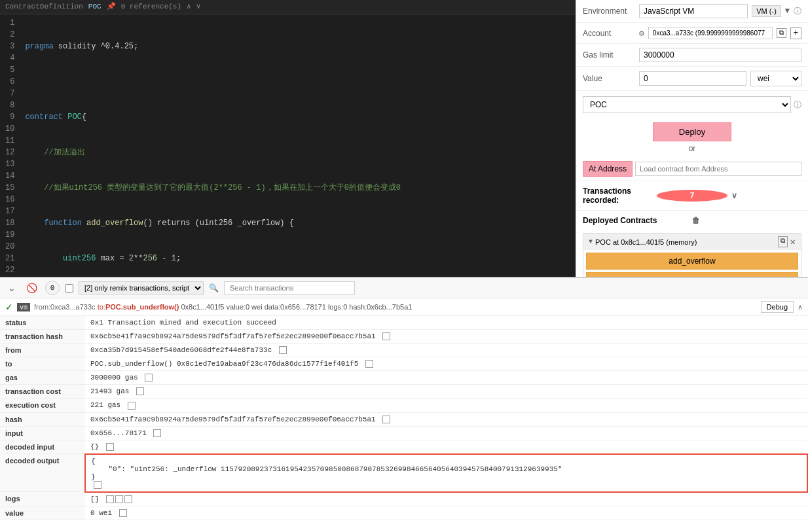  I want to click on environment-info-icon: ⓘ, so click(798, 12).